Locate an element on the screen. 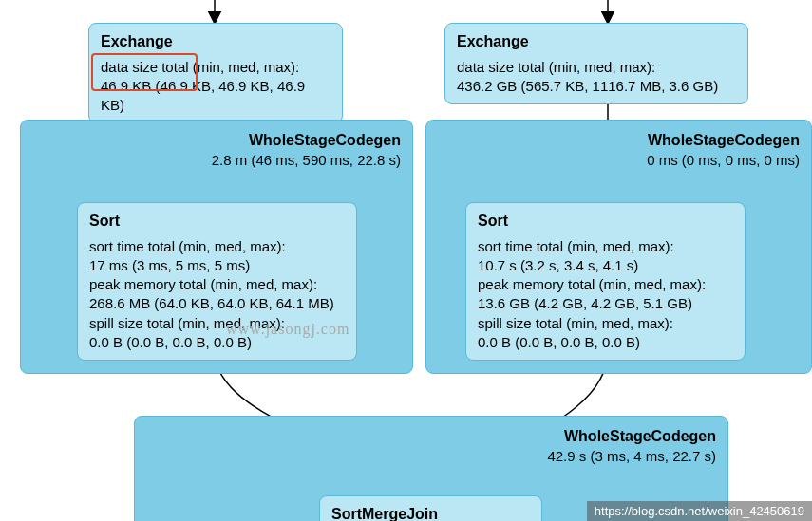 The image size is (812, 521). sort-l4: 13.6 GB (4.2 GB, 4.2 GB, 5.1 GB) is located at coordinates (606, 304).